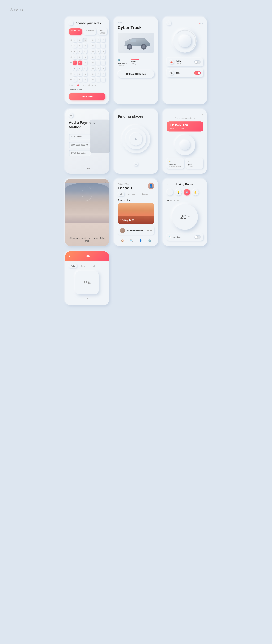 The width and height of the screenshot is (272, 644). What do you see at coordinates (90, 32) in the screenshot?
I see `seats-tab-business: Business` at bounding box center [90, 32].